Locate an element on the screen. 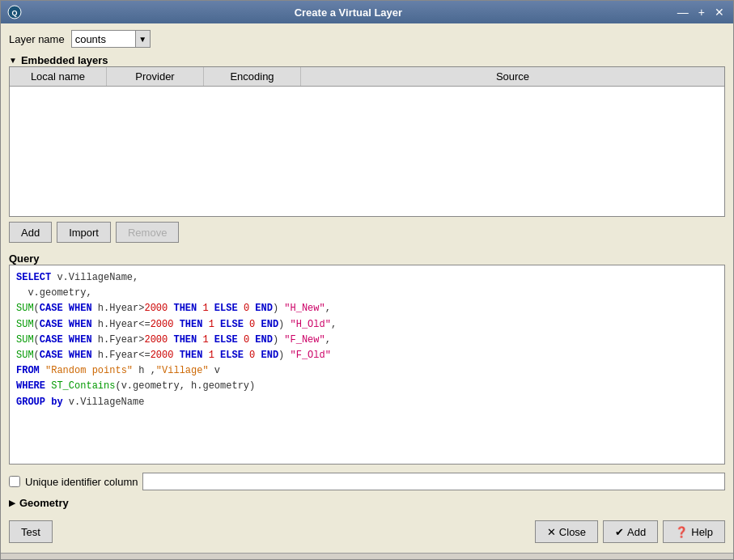  sql-line-4: SUM(CASE WHEN h.Hyear<=2000 THEN 1 ELSE … is located at coordinates (367, 325).